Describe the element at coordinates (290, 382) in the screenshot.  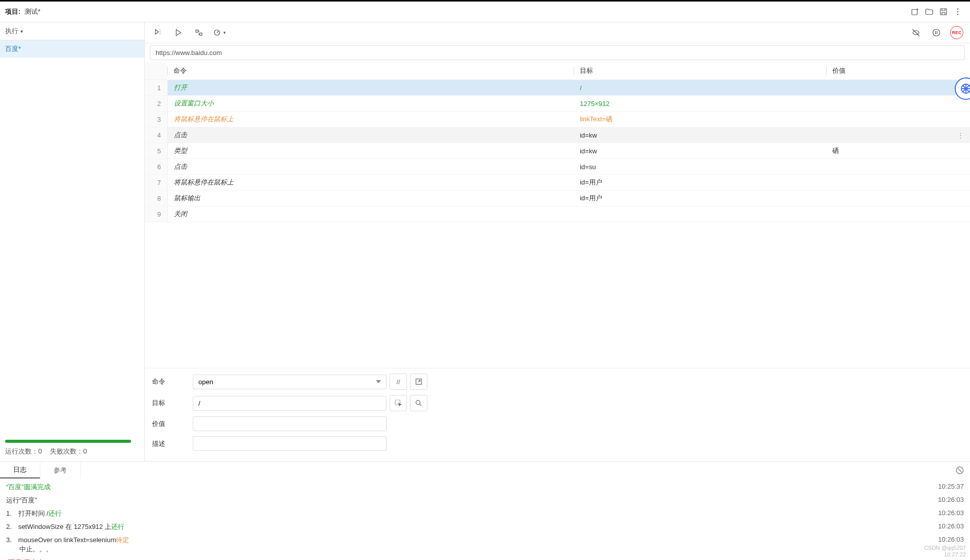
I see `command-select: open` at that location.